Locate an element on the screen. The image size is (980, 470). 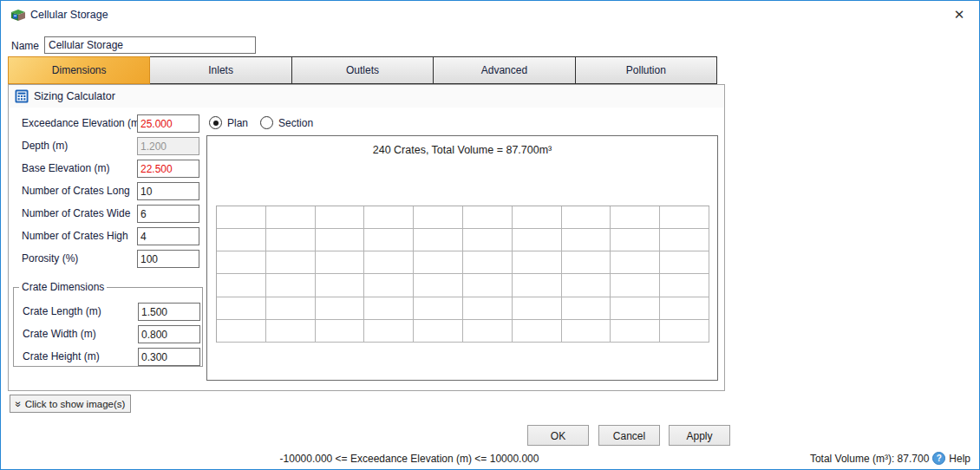
name-label: Name is located at coordinates (25, 46).